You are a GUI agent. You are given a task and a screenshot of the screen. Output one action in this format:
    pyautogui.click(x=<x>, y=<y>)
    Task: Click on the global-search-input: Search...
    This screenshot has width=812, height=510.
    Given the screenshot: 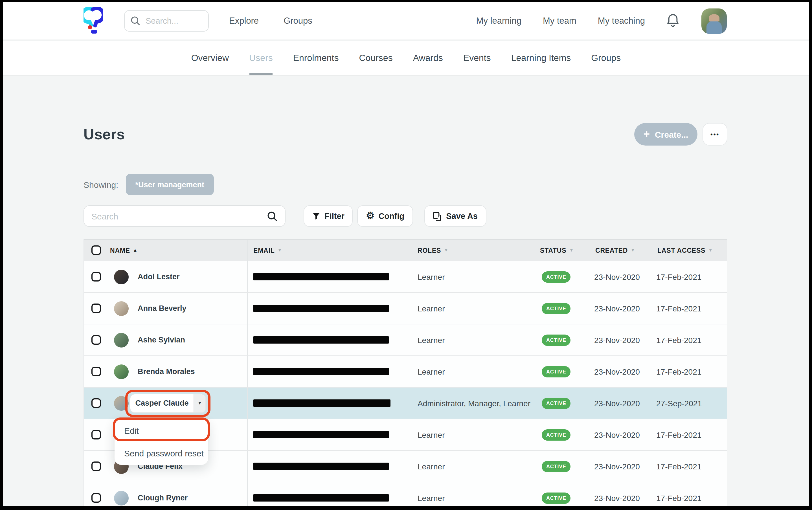 What is the action you would take?
    pyautogui.click(x=167, y=21)
    